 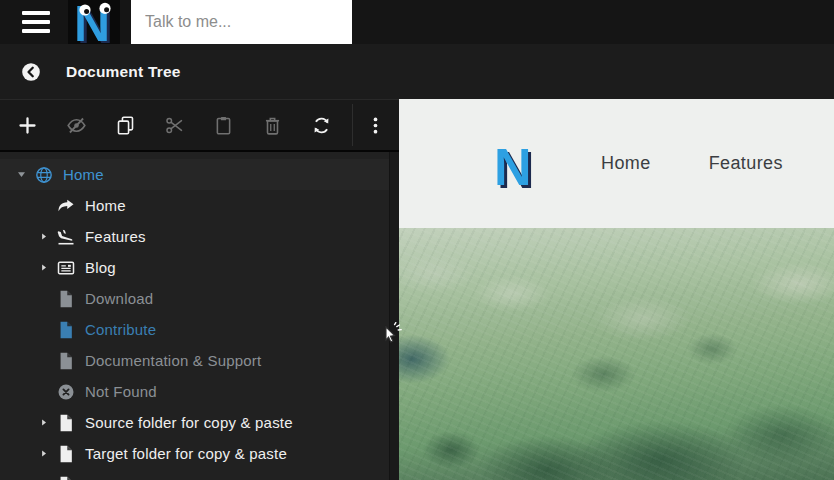 I want to click on tree-item-label: Features, so click(x=116, y=236).